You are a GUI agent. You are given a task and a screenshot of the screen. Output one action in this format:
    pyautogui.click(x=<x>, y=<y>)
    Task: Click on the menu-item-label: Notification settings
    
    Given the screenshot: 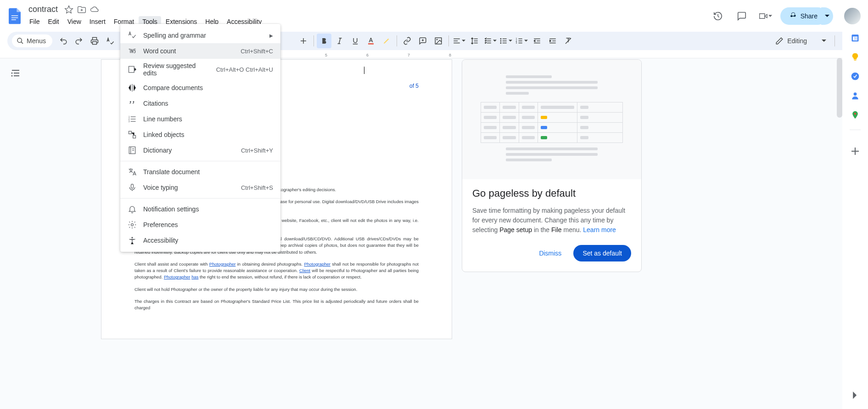 What is the action you would take?
    pyautogui.click(x=208, y=209)
    